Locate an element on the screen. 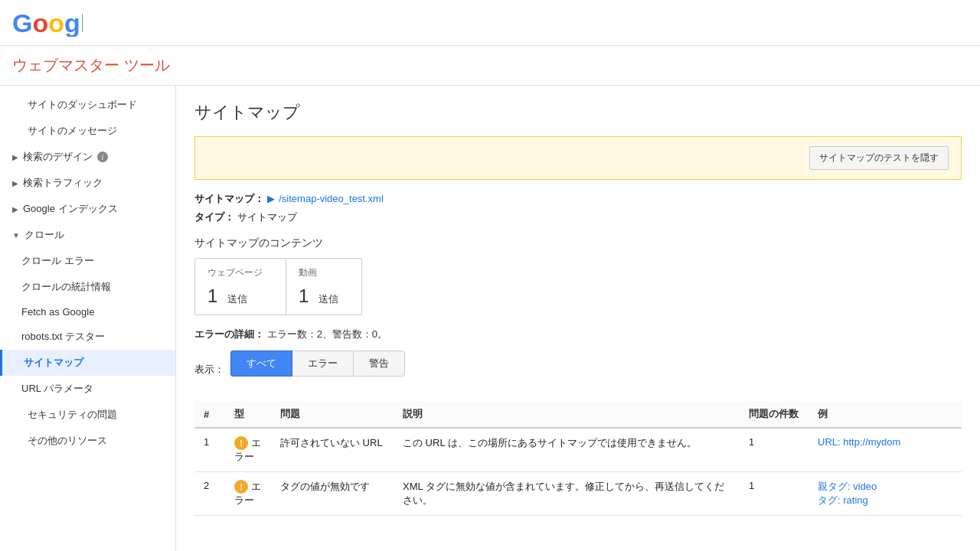  content-section-title: サイトマップのコンテンツ is located at coordinates (578, 243).